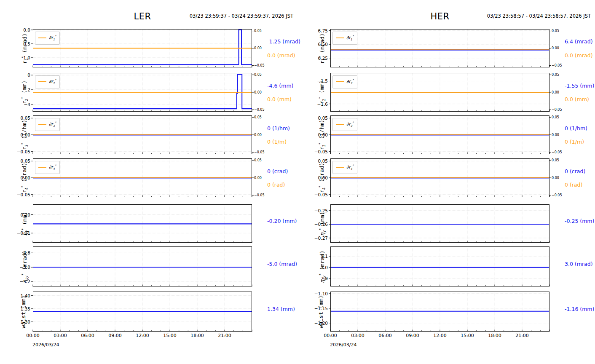  Describe the element at coordinates (343, 345) in the screenshot. I see `x-axis-date-label-her: 2026/03/24` at that location.